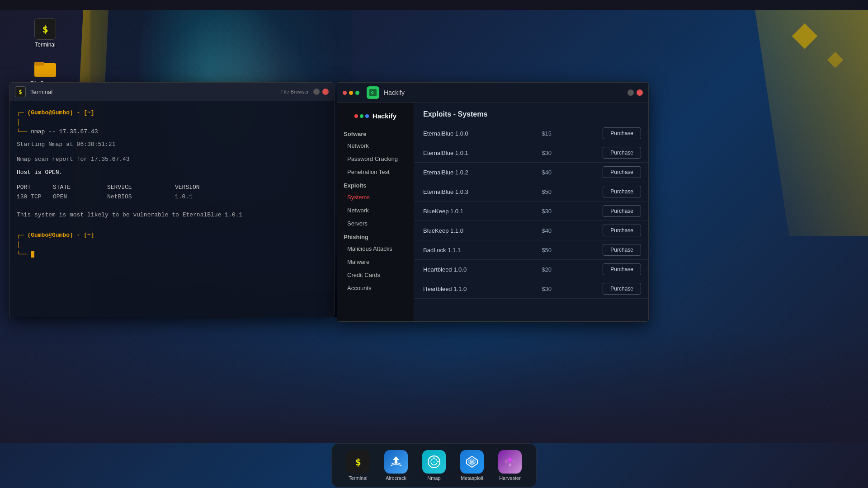 The height and width of the screenshot is (488, 868). Describe the element at coordinates (66, 145) in the screenshot. I see `nmap-start-line: Starting Nmap at 06:38:51:21` at that location.